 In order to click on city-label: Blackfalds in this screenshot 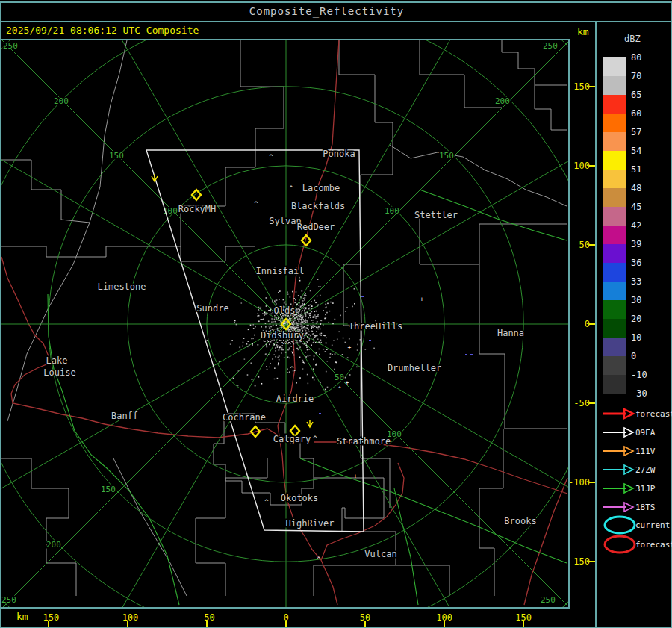, I will do `click(318, 206)`.